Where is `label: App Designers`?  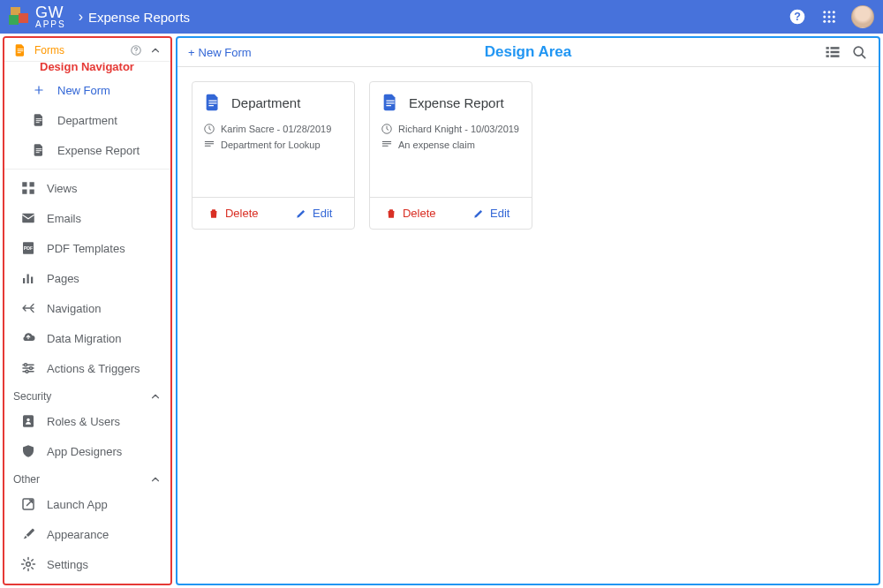 label: App Designers is located at coordinates (85, 452).